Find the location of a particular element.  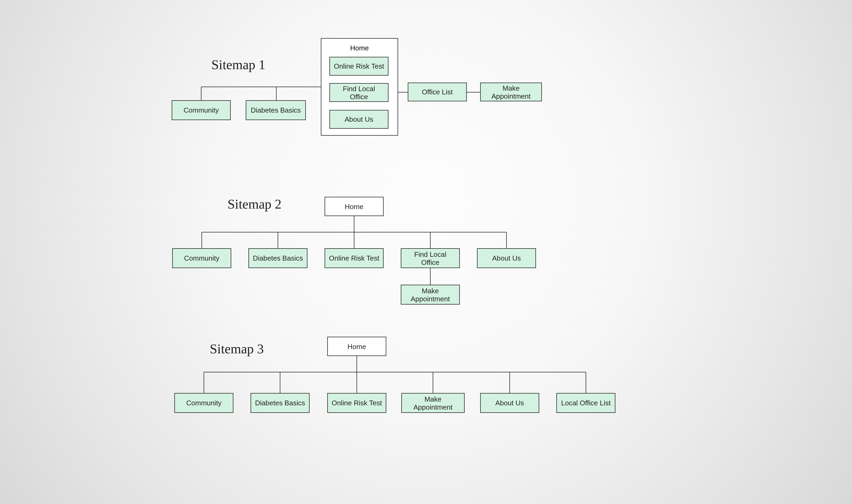

sitemap1-online-risk-test: Online Risk Test is located at coordinates (359, 66).